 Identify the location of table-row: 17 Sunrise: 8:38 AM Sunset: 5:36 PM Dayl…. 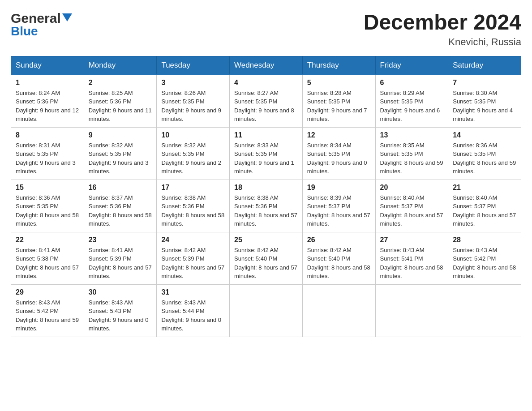
(193, 206).